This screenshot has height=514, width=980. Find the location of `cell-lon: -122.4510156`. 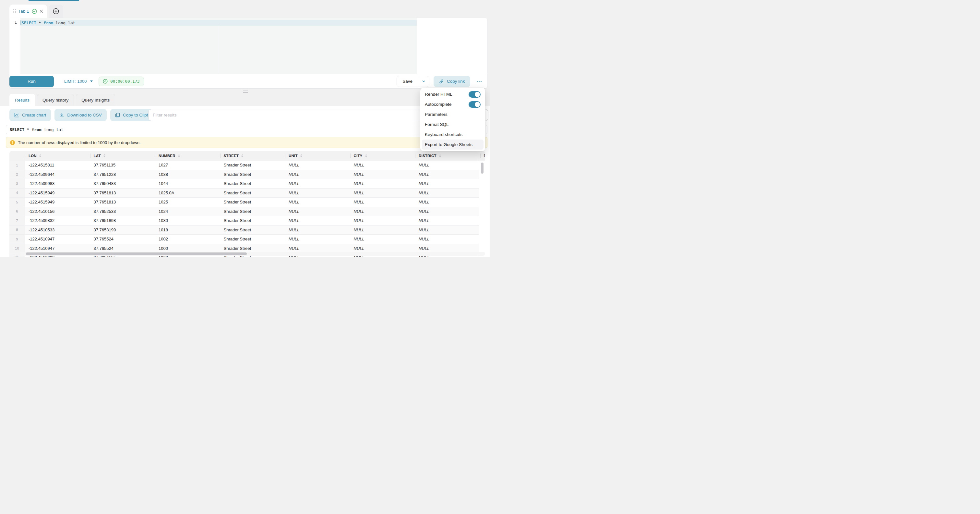

cell-lon: -122.4510156 is located at coordinates (58, 212).